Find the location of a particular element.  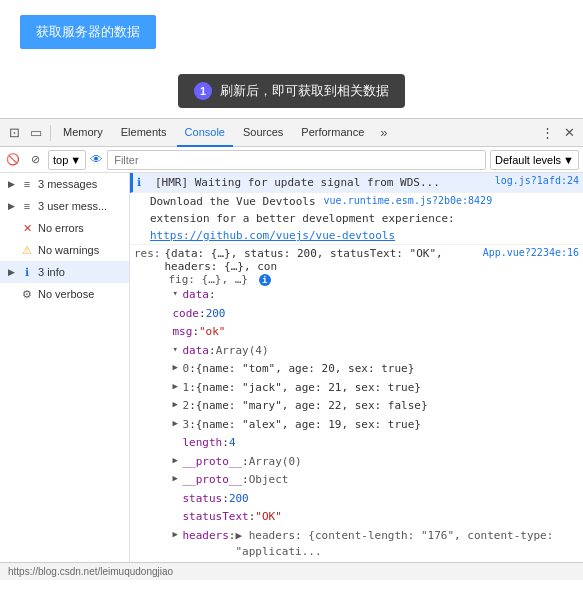

msg-key: msg is located at coordinates (183, 332).